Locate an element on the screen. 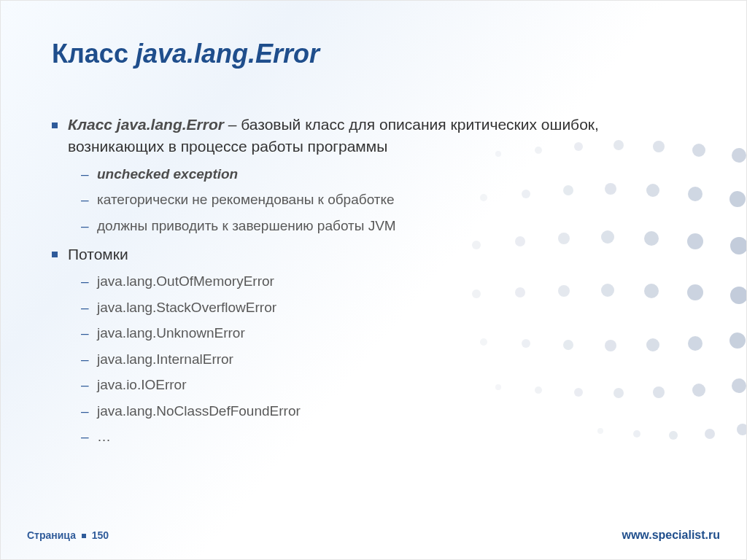 The height and width of the screenshot is (560, 747). page-indicator: Страница 150 is located at coordinates (68, 535).